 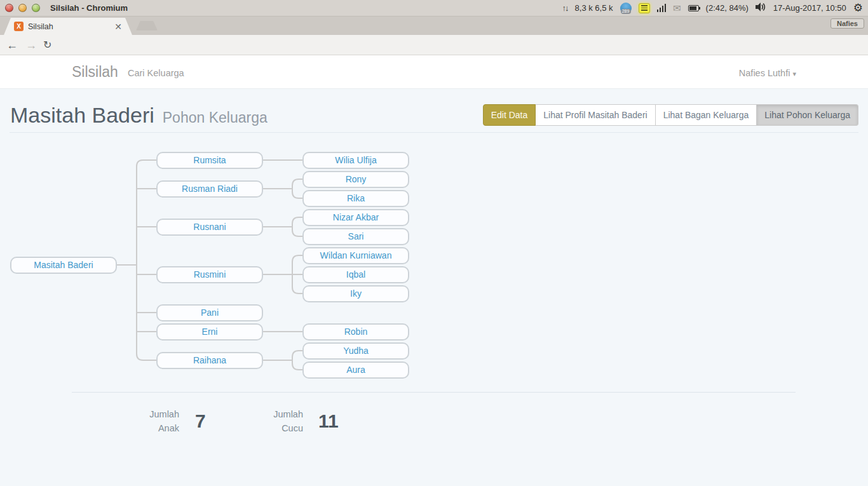 What do you see at coordinates (858, 8) in the screenshot?
I see `session-gear-icon: ⚙` at bounding box center [858, 8].